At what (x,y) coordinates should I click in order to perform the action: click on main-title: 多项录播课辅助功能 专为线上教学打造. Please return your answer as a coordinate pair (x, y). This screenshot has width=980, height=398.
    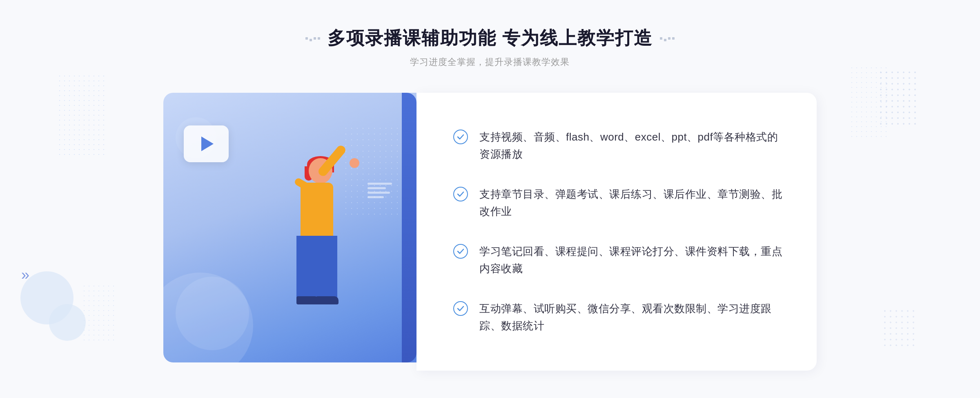
    Looking at the image, I should click on (490, 38).